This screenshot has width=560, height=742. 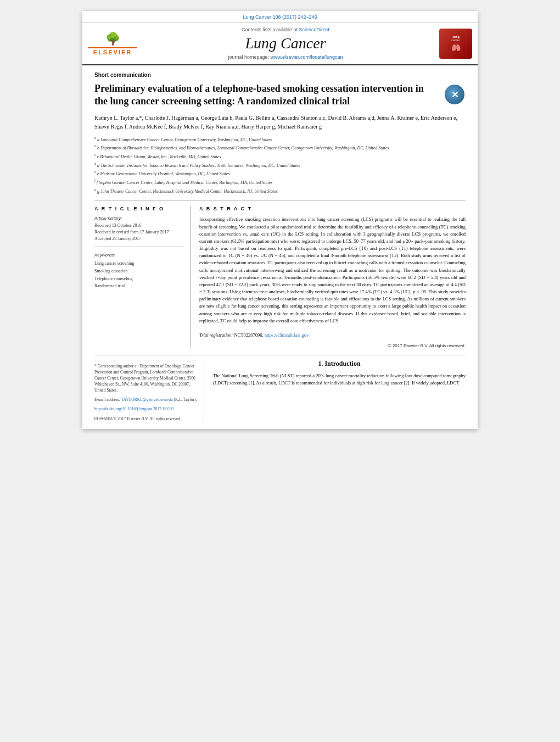 I want to click on abstract-heading: A B S T R A C T, so click(x=333, y=209).